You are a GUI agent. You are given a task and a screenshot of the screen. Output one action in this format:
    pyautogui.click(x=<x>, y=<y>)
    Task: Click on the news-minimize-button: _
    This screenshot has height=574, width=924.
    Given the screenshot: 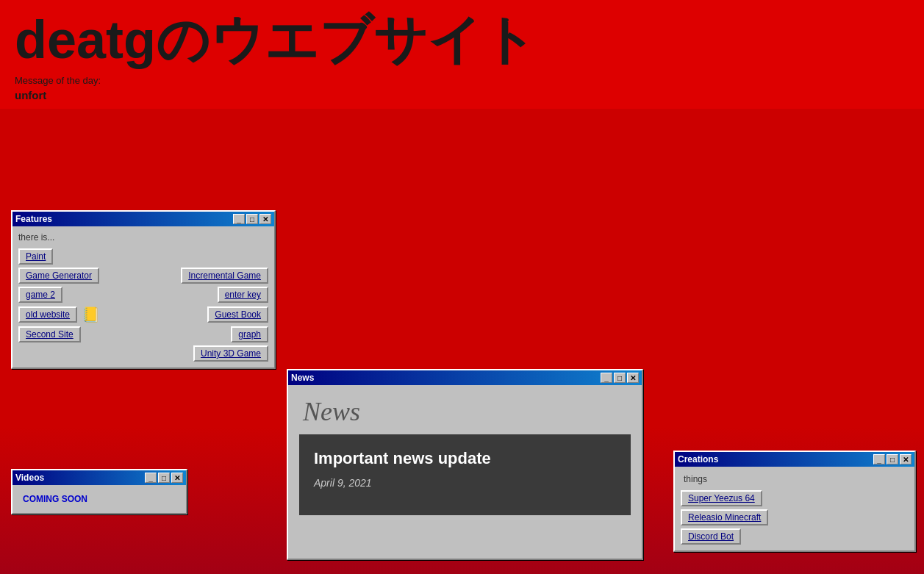 What is the action you would take?
    pyautogui.click(x=606, y=378)
    